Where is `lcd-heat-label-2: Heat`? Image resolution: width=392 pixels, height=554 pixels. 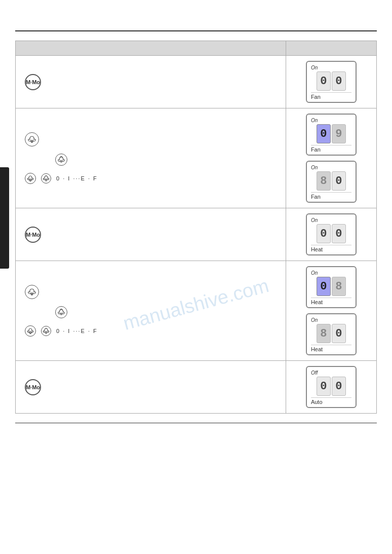
lcd-heat-label-2: Heat is located at coordinates (331, 349).